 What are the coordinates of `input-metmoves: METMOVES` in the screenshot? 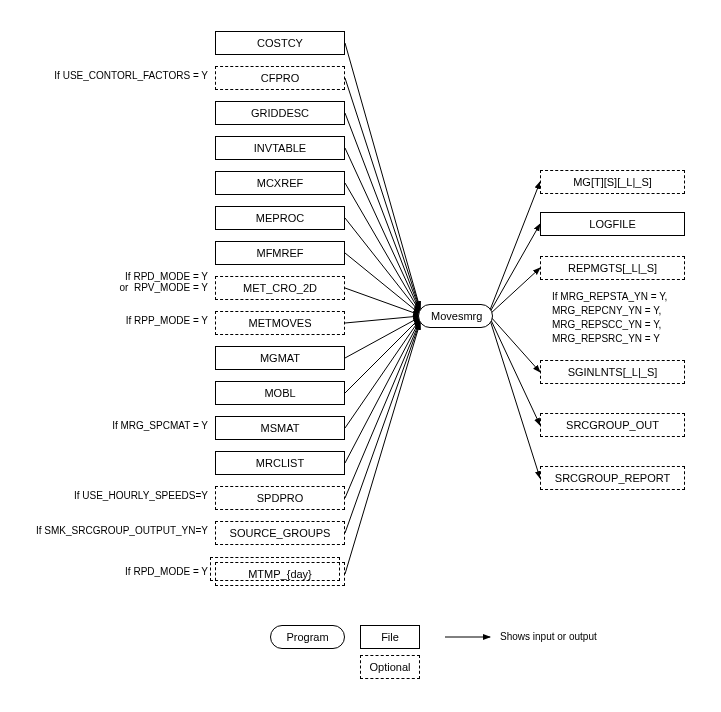 It's located at (280, 323).